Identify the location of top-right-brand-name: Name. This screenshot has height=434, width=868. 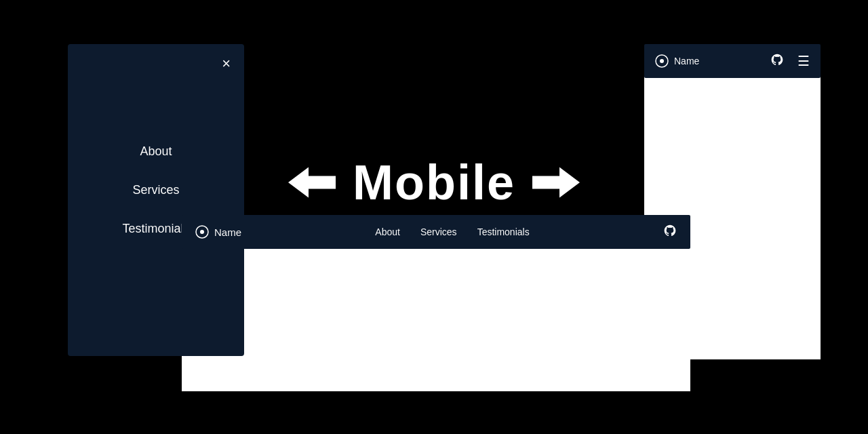
(686, 61).